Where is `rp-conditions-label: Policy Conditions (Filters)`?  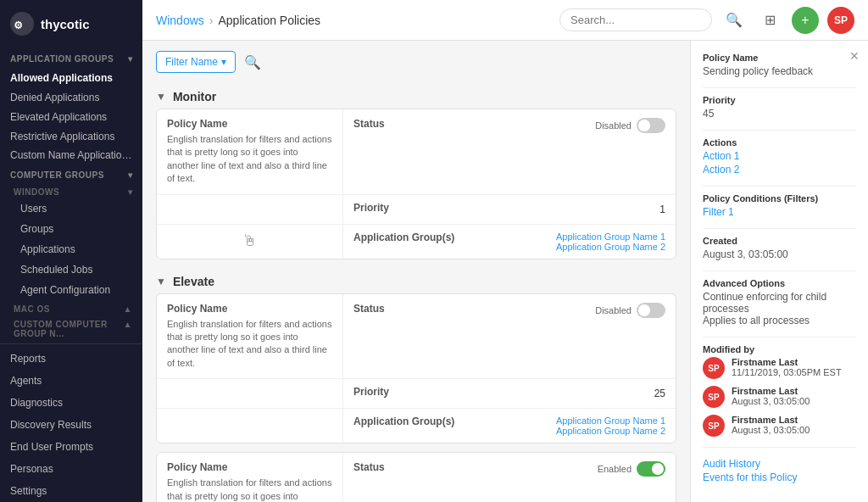
rp-conditions-label: Policy Conditions (Filters) is located at coordinates (780, 198).